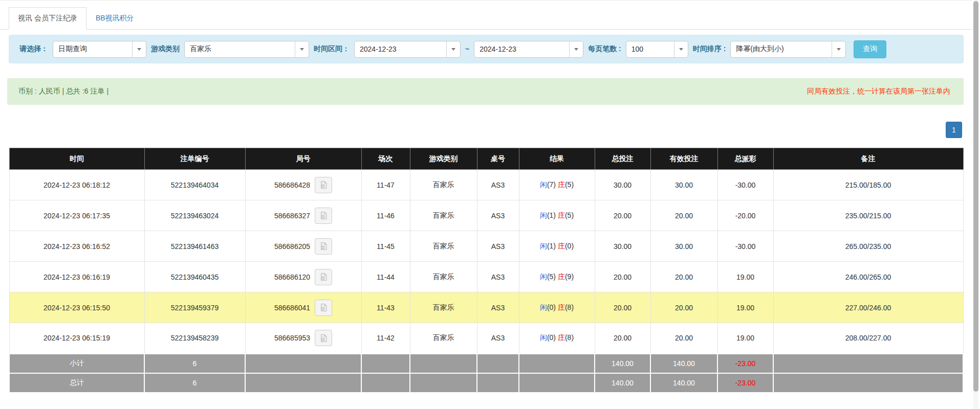 The width and height of the screenshot is (980, 409). What do you see at coordinates (77, 383) in the screenshot?
I see `footer-label: 总计` at bounding box center [77, 383].